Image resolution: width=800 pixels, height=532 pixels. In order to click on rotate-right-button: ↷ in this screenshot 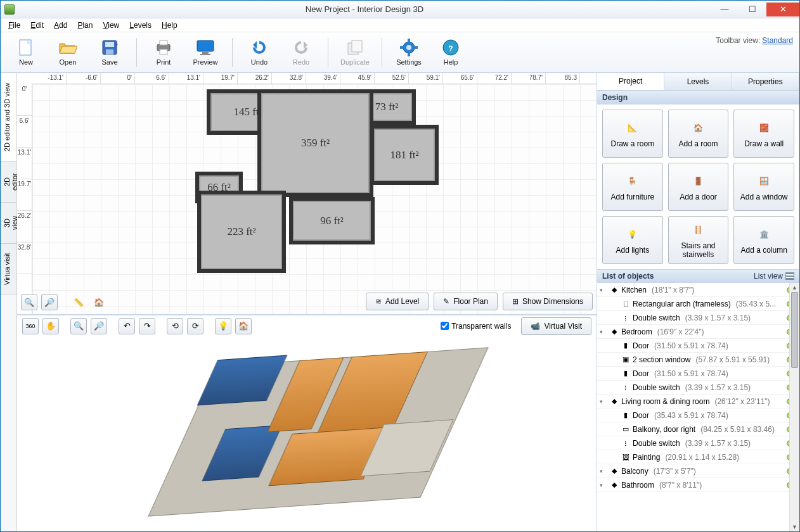, I will do `click(147, 326)`.